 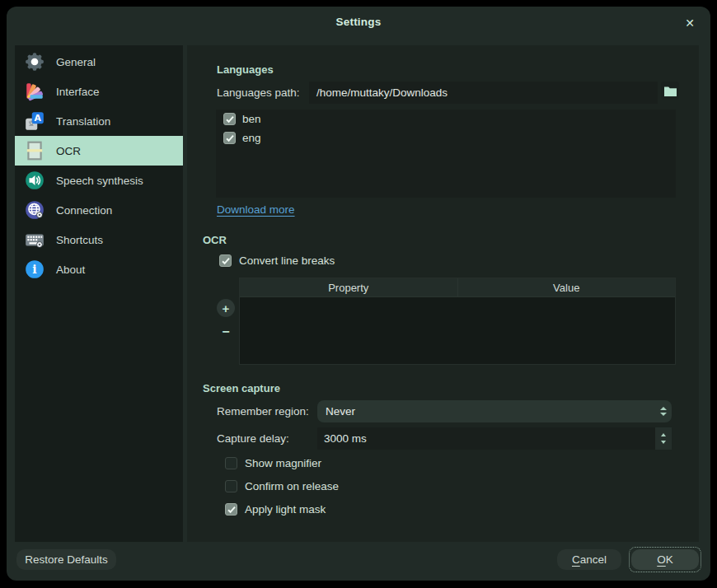 What do you see at coordinates (99, 62) in the screenshot?
I see `sidebar-item-general: General` at bounding box center [99, 62].